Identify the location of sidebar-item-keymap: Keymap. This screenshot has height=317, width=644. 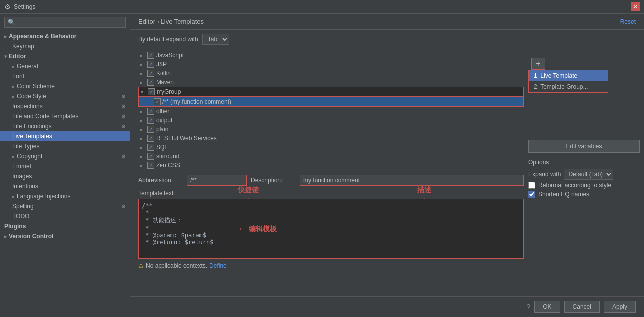
(65, 46).